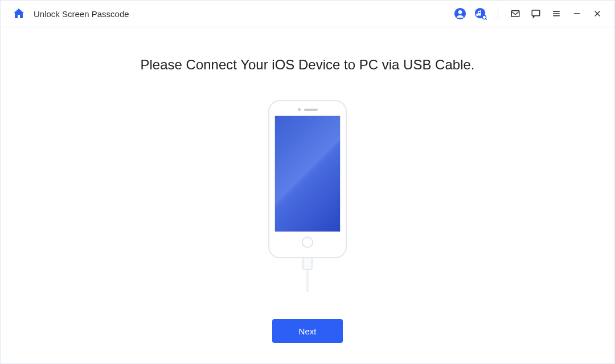 This screenshot has height=364, width=615. What do you see at coordinates (308, 179) in the screenshot?
I see `phone-body` at bounding box center [308, 179].